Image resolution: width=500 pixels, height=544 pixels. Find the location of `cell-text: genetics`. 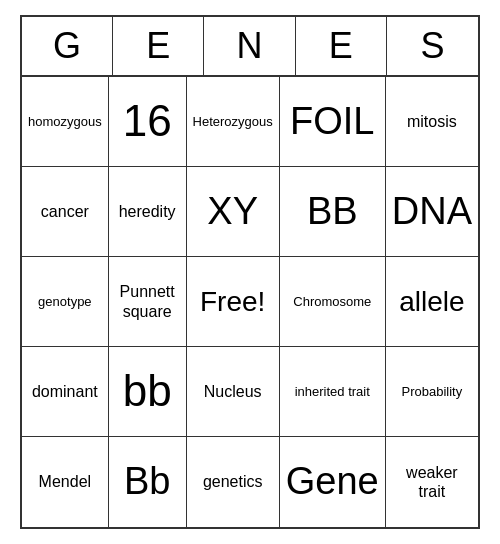

cell-text: genetics is located at coordinates (233, 482).